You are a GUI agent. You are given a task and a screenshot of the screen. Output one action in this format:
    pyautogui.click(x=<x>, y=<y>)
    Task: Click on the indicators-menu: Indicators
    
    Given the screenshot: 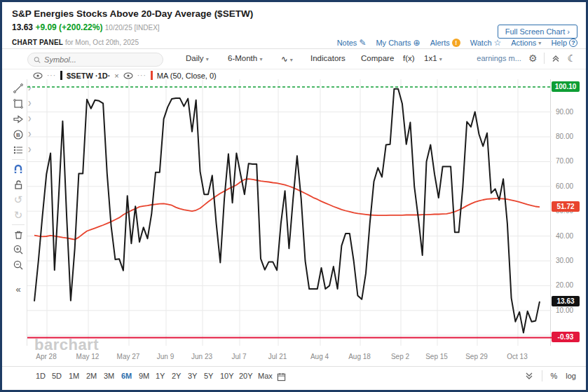 What is the action you would take?
    pyautogui.click(x=328, y=58)
    